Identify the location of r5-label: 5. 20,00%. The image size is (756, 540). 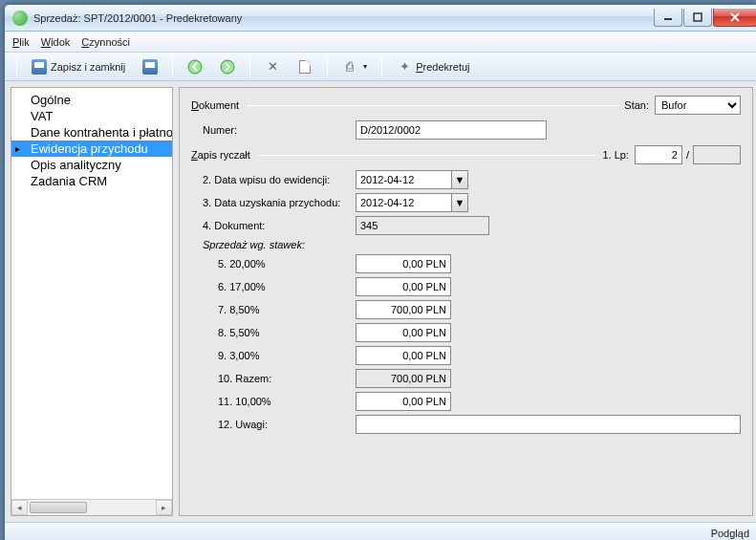
(279, 264).